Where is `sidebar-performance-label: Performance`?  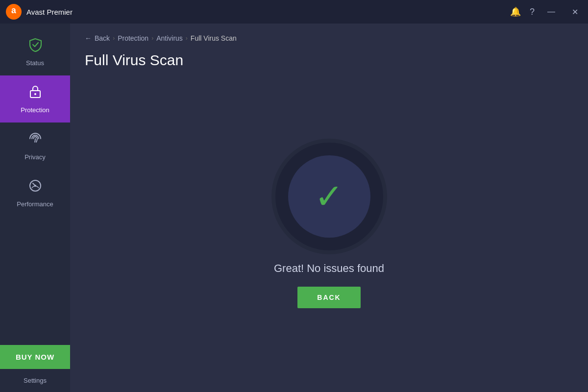 sidebar-performance-label: Performance is located at coordinates (35, 204).